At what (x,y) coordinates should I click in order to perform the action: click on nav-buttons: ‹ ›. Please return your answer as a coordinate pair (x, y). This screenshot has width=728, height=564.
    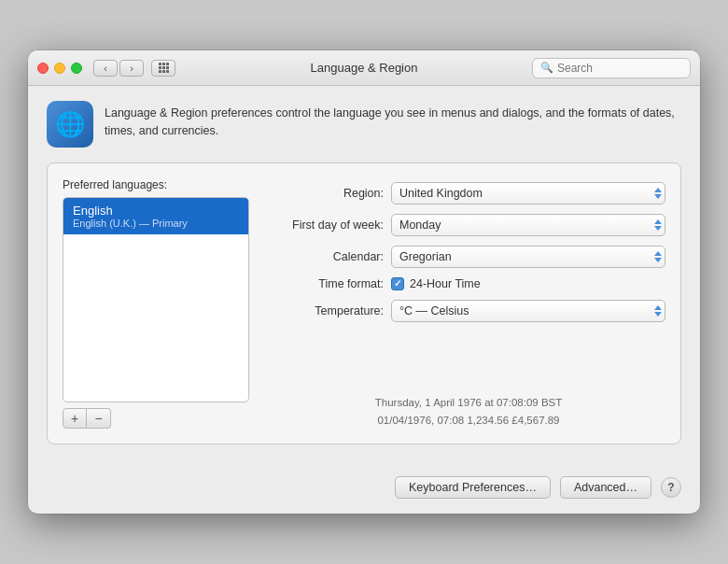
    Looking at the image, I should click on (119, 68).